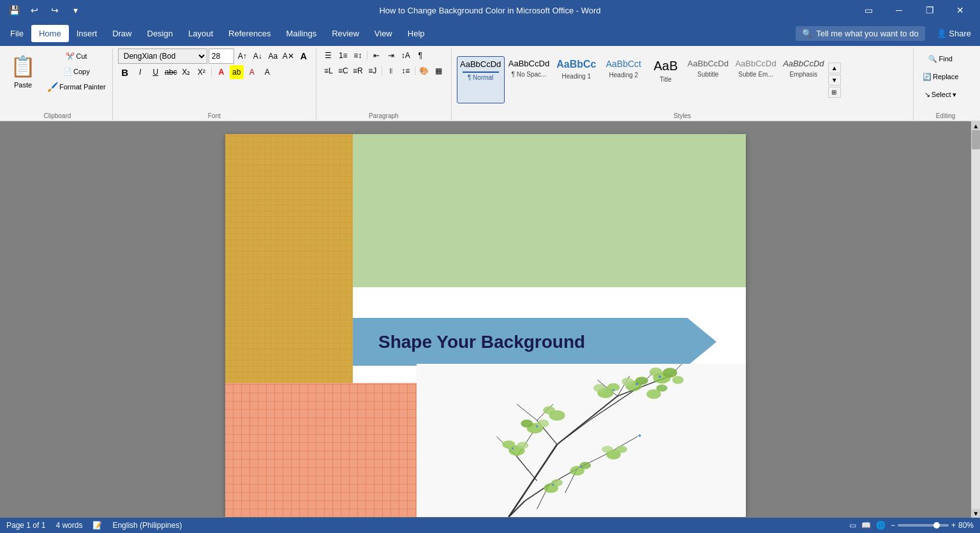 The height and width of the screenshot is (533, 980). I want to click on align-right-button: ≡R, so click(358, 71).